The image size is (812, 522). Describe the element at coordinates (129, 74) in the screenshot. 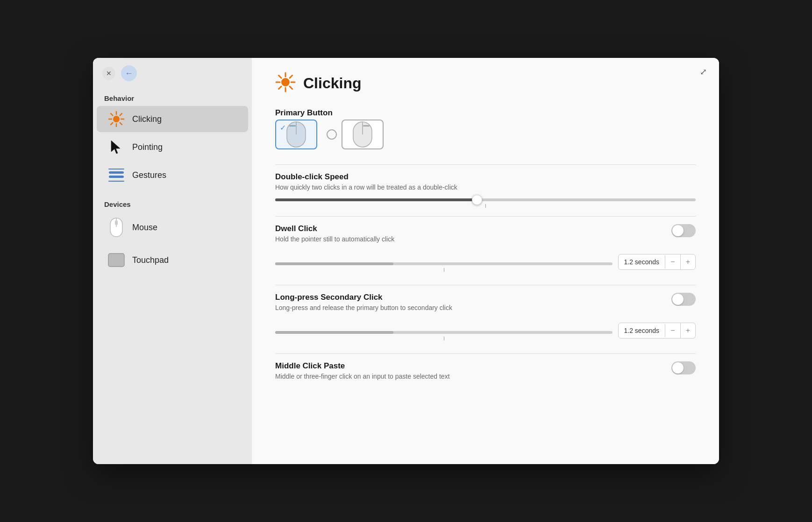

I see `back-icon: ←` at that location.